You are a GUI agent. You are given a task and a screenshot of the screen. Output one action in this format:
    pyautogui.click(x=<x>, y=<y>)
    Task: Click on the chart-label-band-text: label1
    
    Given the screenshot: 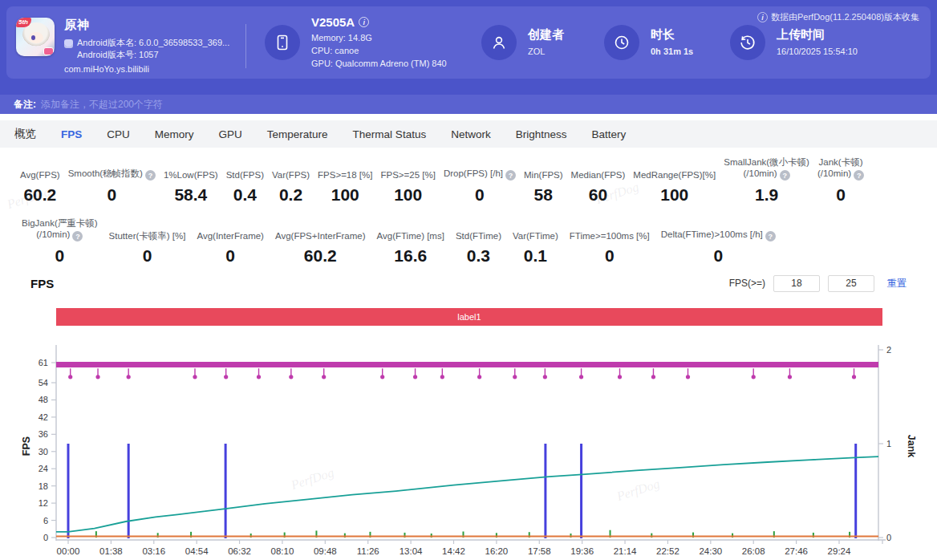 What is the action you would take?
    pyautogui.click(x=468, y=317)
    